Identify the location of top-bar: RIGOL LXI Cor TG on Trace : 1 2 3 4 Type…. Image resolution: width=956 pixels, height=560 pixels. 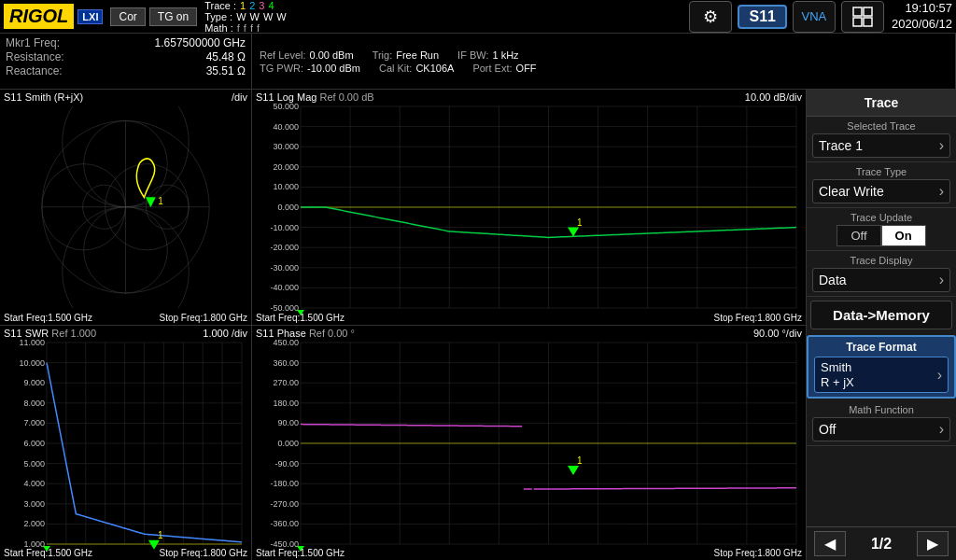
(478, 17).